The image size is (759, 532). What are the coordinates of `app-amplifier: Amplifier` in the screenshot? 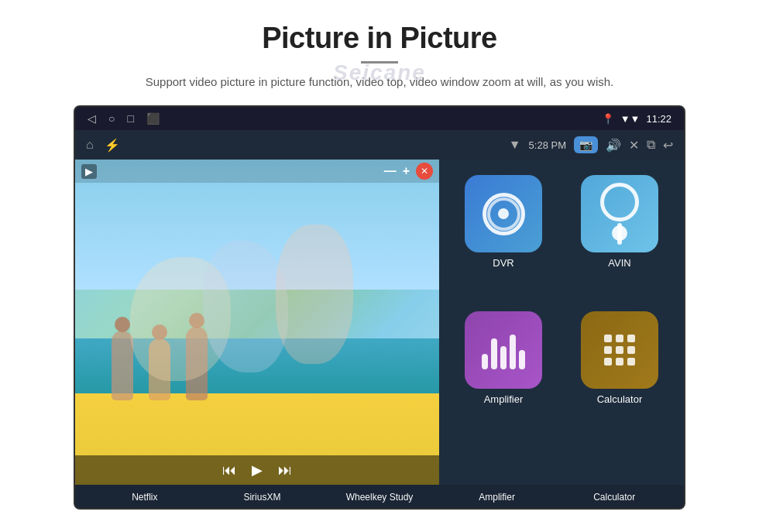 It's located at (503, 373).